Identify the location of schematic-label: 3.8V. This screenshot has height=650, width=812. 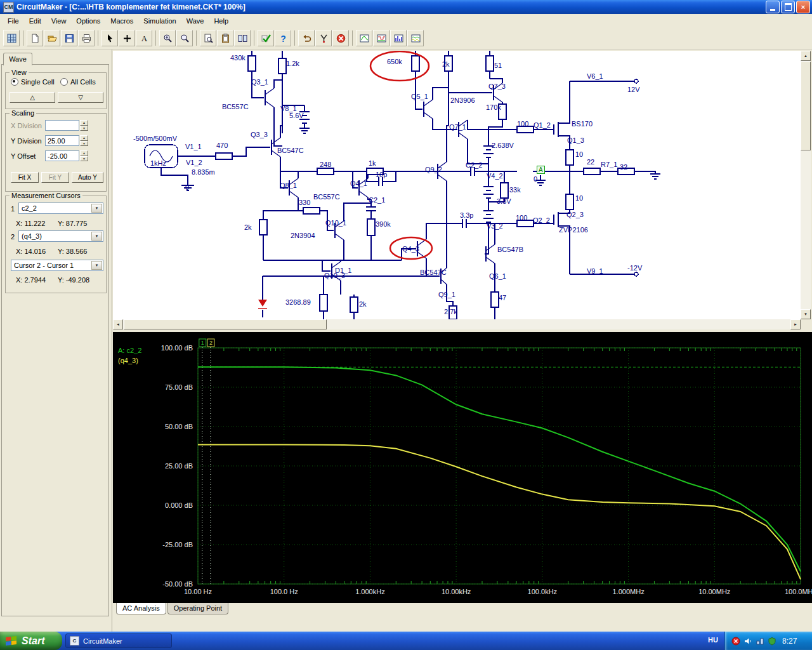
(504, 202).